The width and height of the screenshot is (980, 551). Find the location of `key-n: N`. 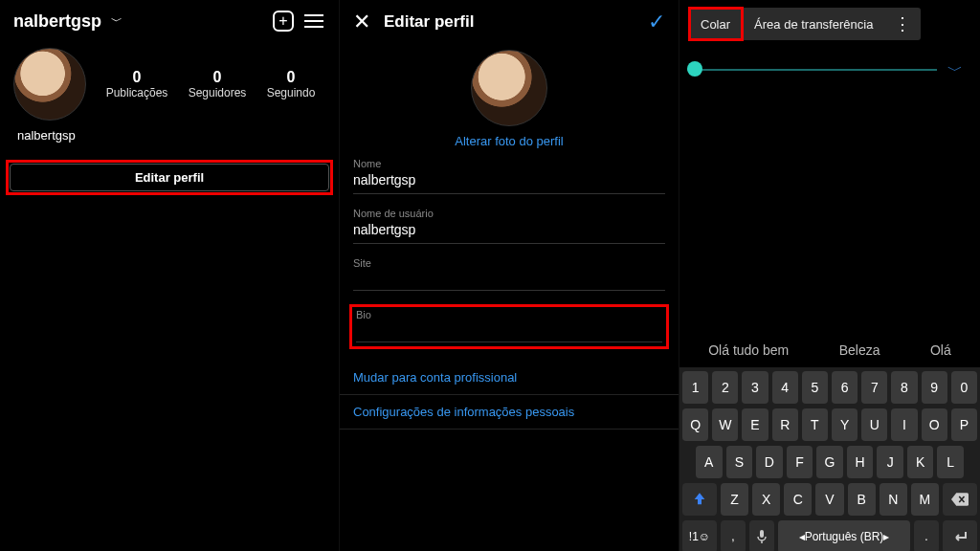

key-n: N is located at coordinates (894, 499).